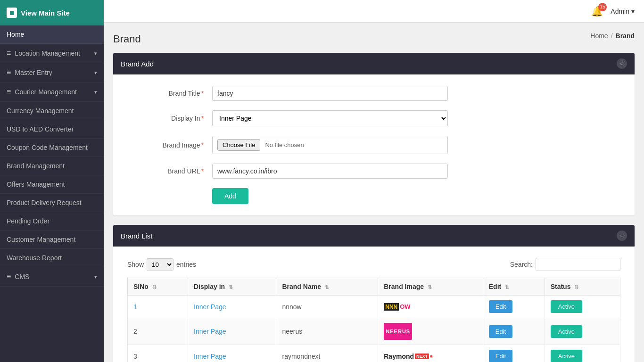 Image resolution: width=644 pixels, height=362 pixels. I want to click on sidebar-item-pending-order: Pending Order, so click(52, 222).